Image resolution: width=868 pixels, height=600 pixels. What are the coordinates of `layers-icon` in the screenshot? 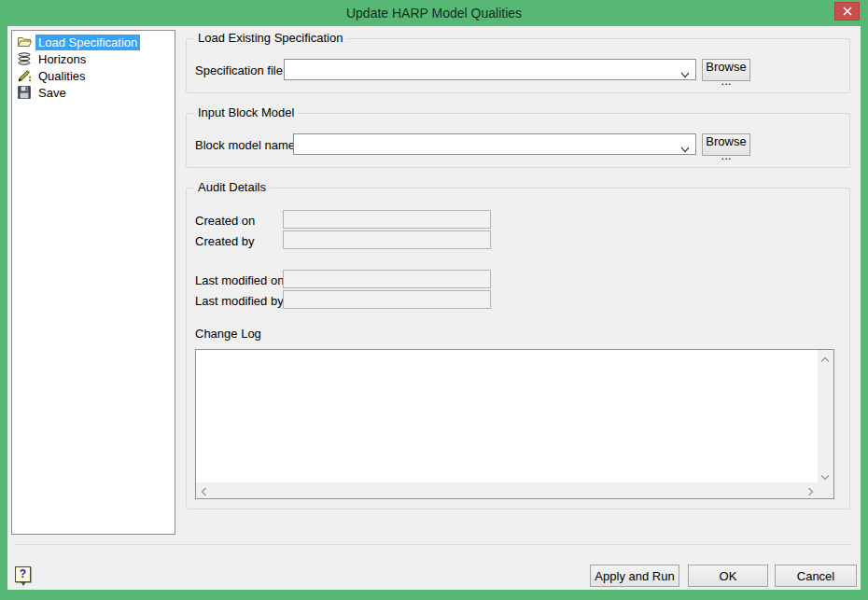 It's located at (24, 59).